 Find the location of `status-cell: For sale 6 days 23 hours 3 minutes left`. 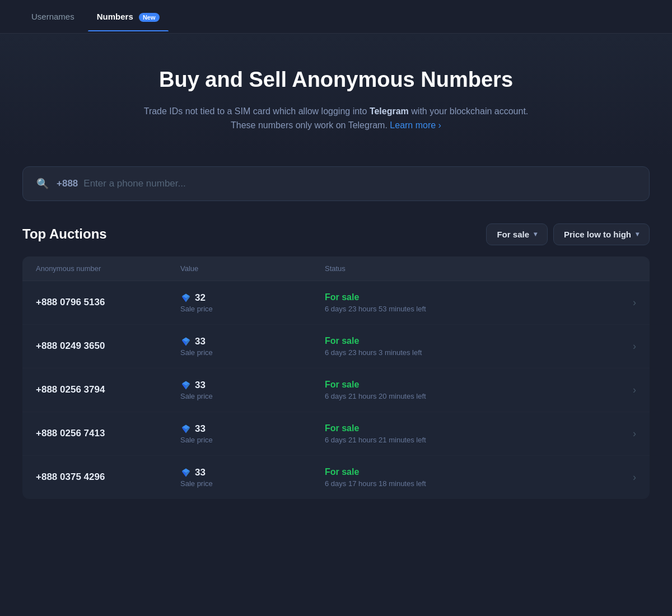

status-cell: For sale 6 days 23 hours 3 minutes left is located at coordinates (469, 346).